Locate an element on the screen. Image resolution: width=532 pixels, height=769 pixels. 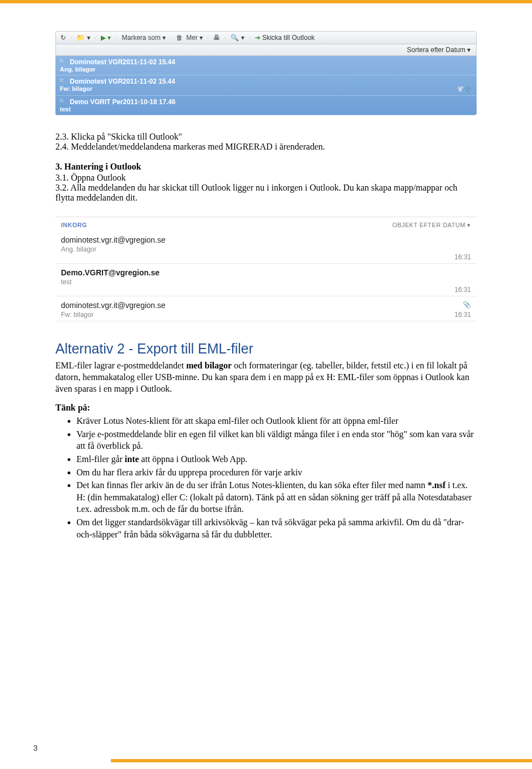
step-2-4: 2.4. Meddelandet/meddelandena markeras m… is located at coordinates (266, 147).